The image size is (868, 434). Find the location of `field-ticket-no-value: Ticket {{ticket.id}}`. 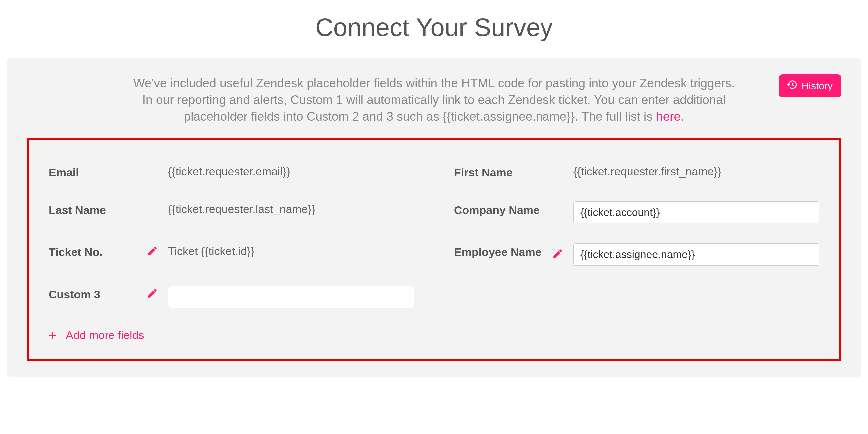

field-ticket-no-value: Ticket {{ticket.id}} is located at coordinates (291, 252).